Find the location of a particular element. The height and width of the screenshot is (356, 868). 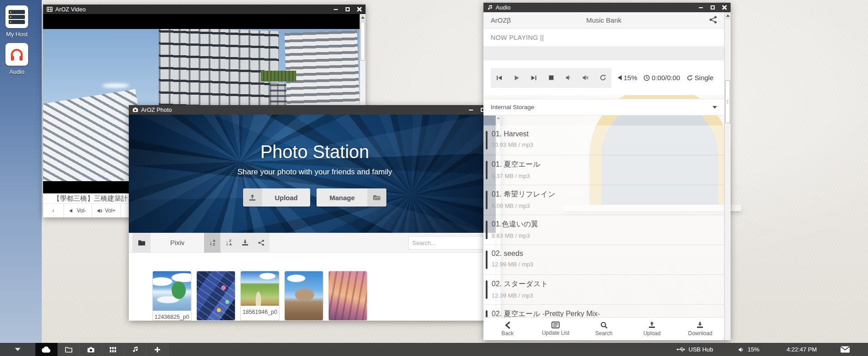

volume-status: 15% is located at coordinates (749, 350).